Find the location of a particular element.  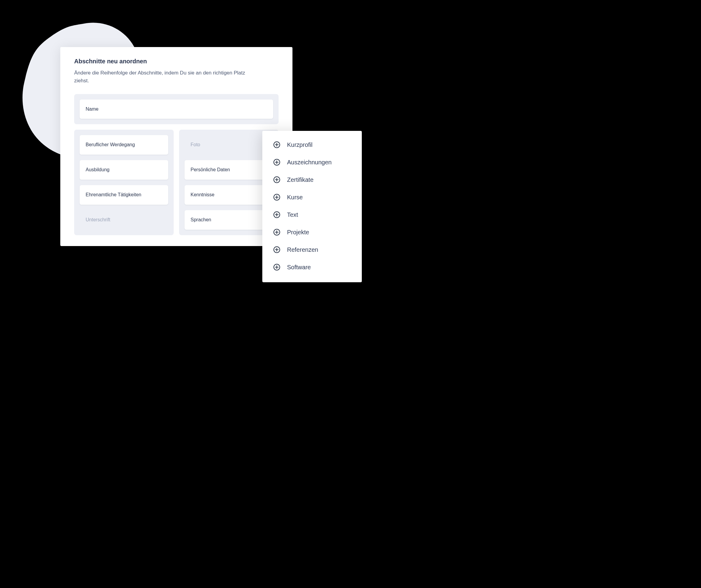

section-item: Beruflicher Werdegang is located at coordinates (124, 145).